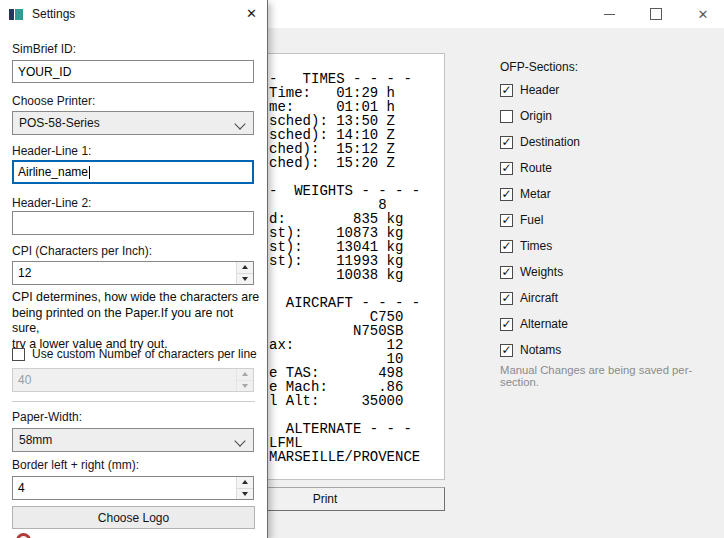 The height and width of the screenshot is (538, 724). What do you see at coordinates (134, 354) in the screenshot?
I see `custom-chars-row: Use custom Number of characters per line` at bounding box center [134, 354].